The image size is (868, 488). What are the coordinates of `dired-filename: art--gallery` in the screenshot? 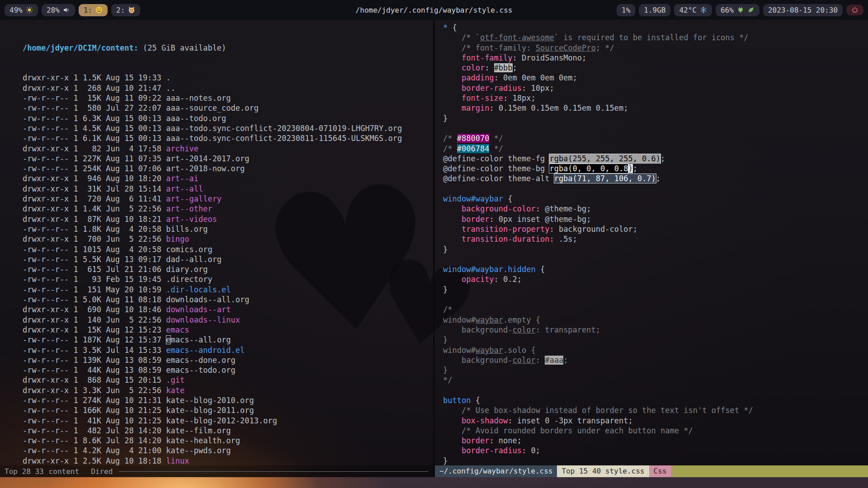 It's located at (193, 199).